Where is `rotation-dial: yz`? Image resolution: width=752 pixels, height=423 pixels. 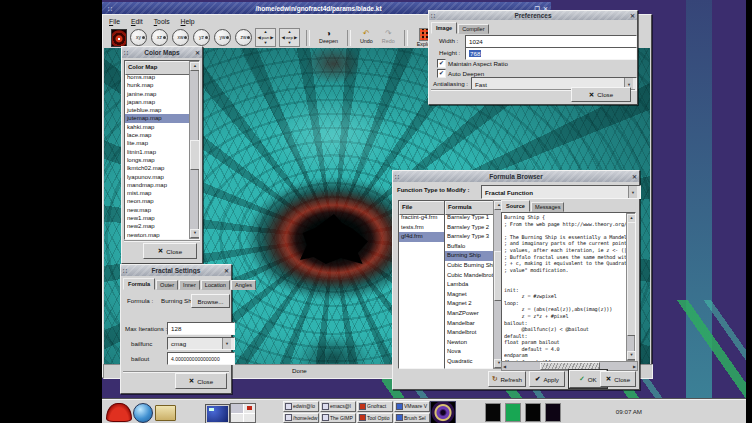
rotation-dial: yz is located at coordinates (202, 38).